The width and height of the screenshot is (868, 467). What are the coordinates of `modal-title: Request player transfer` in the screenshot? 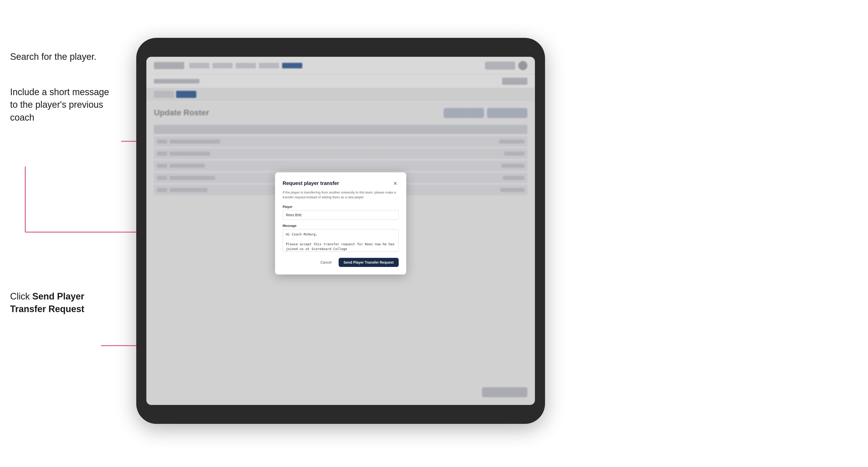 It's located at (311, 183).